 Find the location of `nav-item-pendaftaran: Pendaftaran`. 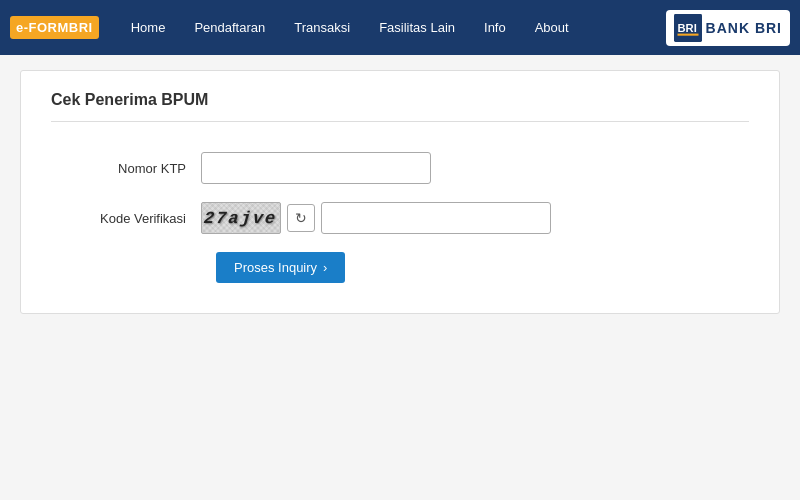

nav-item-pendaftaran: Pendaftaran is located at coordinates (230, 28).